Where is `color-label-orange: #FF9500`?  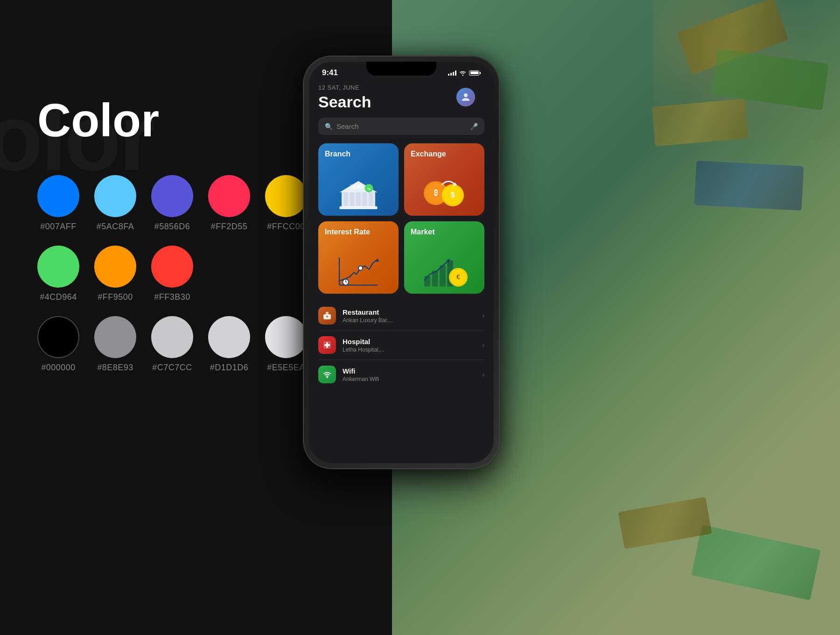 color-label-orange: #FF9500 is located at coordinates (115, 297).